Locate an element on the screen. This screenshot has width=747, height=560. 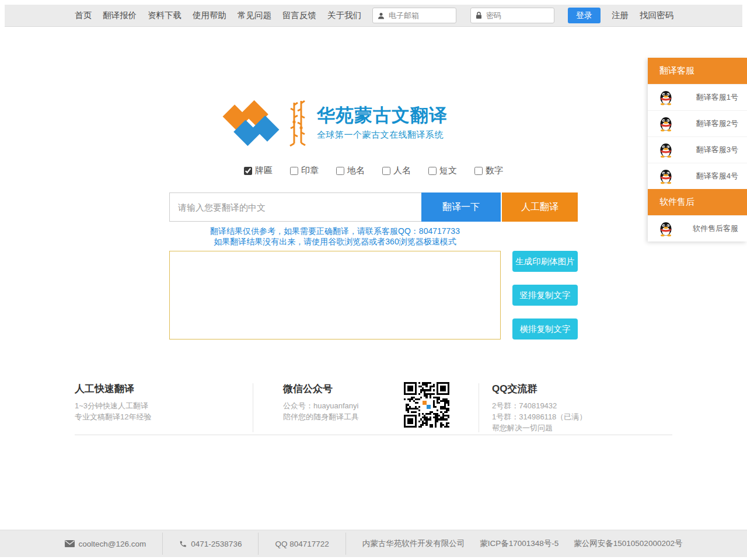
logo: 华苑蒙古文翻译 全球第一个蒙古文在线翻译系统 is located at coordinates (335, 123).